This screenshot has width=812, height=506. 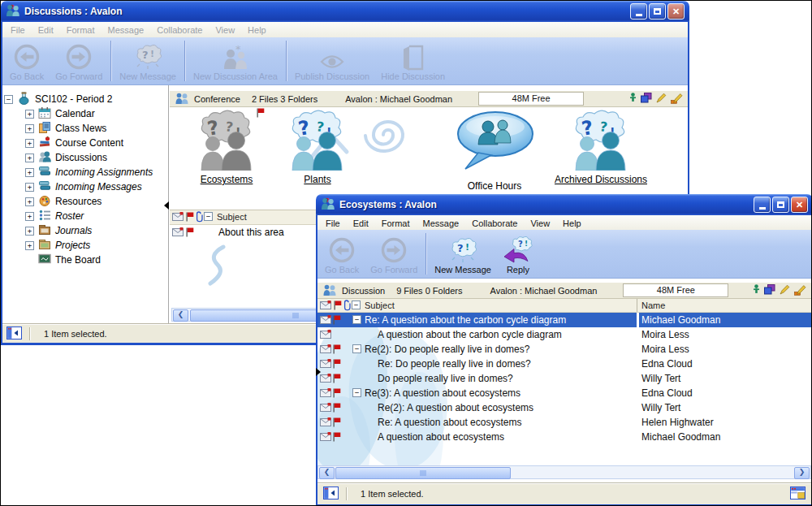 I want to click on hide-discussion-button: Hide Discussion, so click(x=412, y=61).